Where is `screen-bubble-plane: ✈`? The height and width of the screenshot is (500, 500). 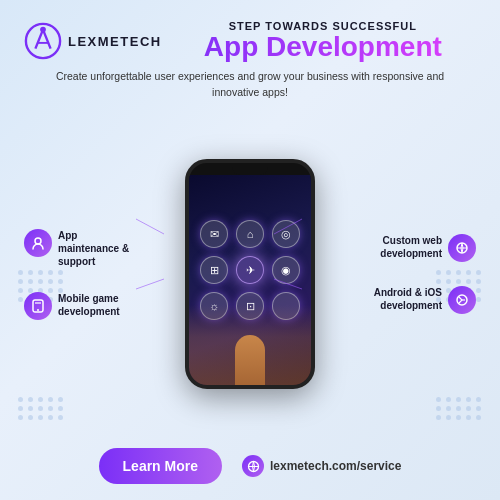 screen-bubble-plane: ✈ is located at coordinates (250, 270).